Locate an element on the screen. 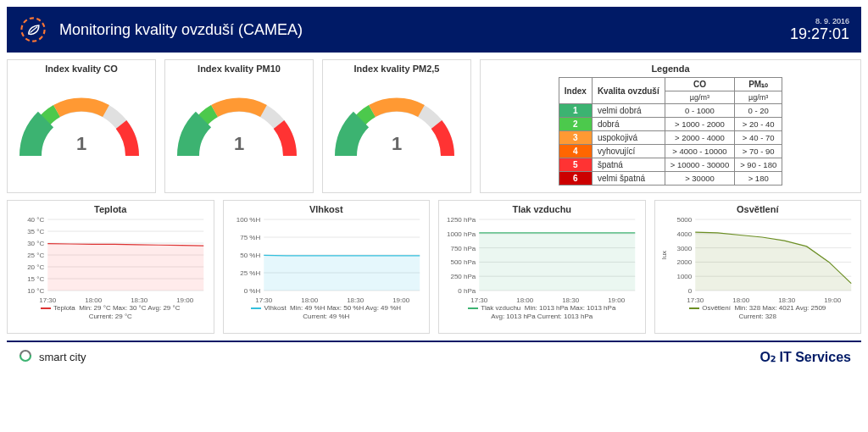 This screenshot has width=868, height=432. chart-plot: 010002000300040005000 17:3018:0018:3019:… is located at coordinates (758, 259).